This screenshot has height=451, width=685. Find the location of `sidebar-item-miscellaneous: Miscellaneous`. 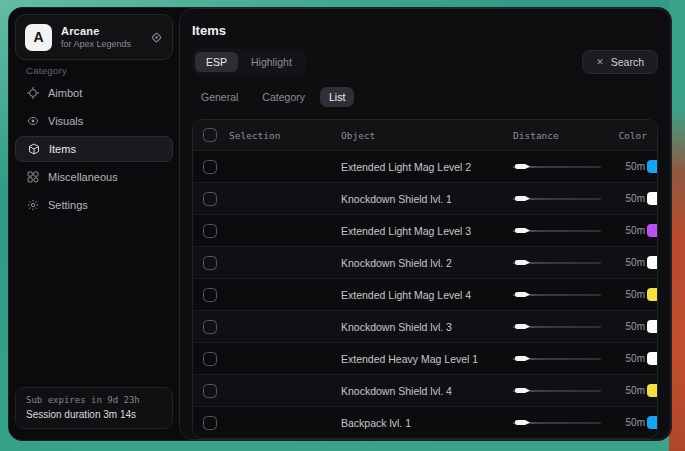

sidebar-item-miscellaneous: Miscellaneous is located at coordinates (94, 177).